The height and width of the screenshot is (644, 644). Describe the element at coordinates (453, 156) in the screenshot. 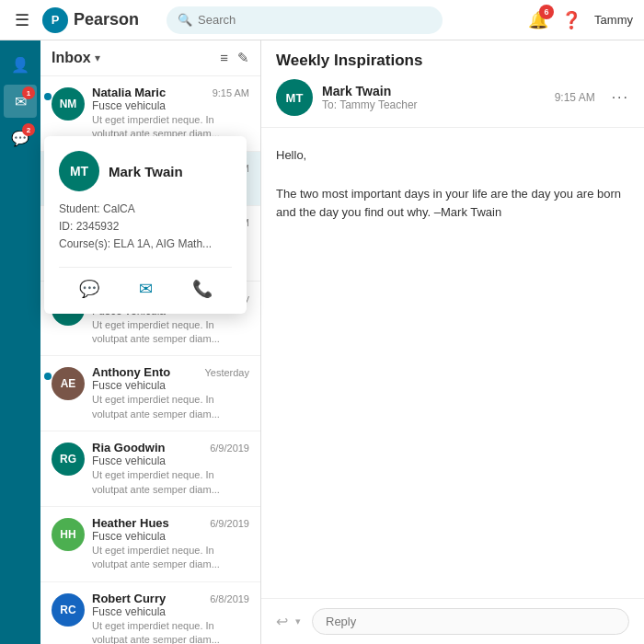

I see `body-greeting: Hello,` at that location.